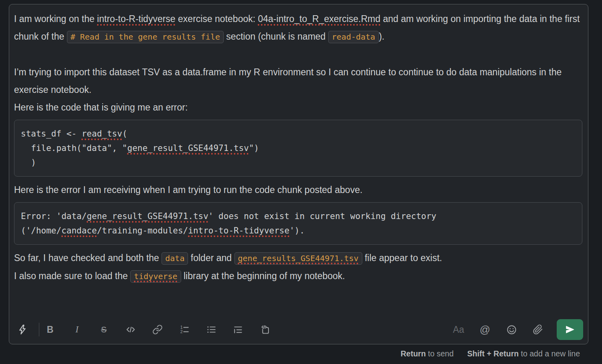  Describe the element at coordinates (570, 330) in the screenshot. I see `send-button` at that location.